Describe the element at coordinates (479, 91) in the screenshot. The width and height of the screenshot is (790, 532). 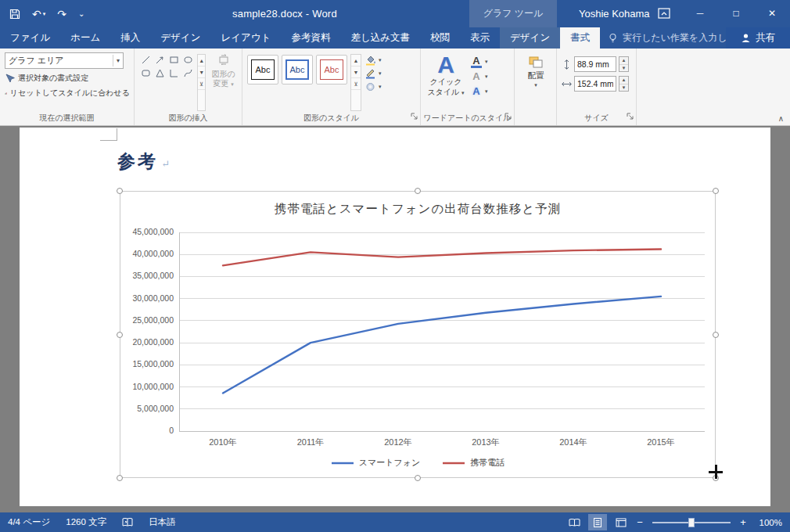
I see `text-effects-button: A▾` at that location.